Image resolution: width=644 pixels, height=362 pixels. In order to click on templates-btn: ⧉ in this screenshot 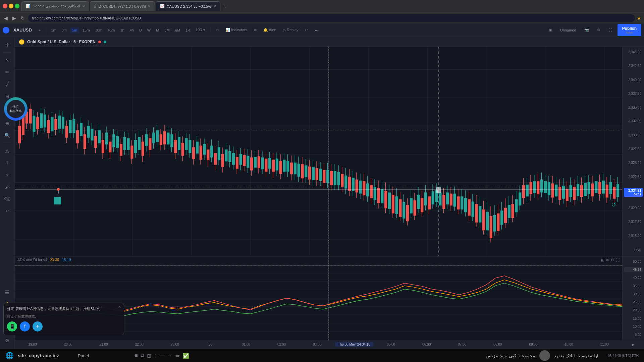, I will do `click(255, 30)`.